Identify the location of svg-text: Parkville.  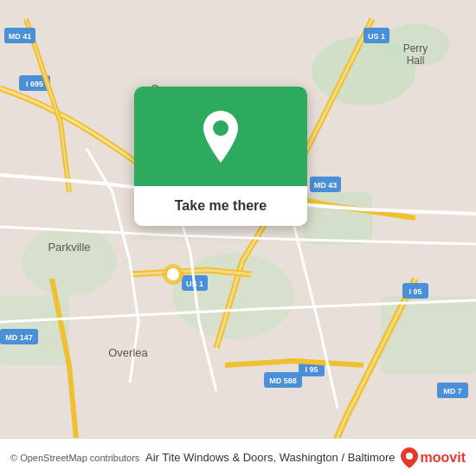
(69, 248).